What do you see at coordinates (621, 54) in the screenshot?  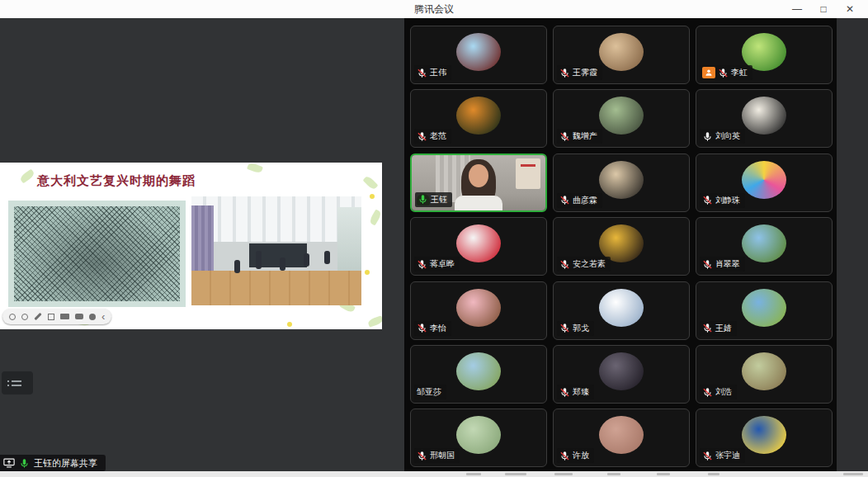 I see `participant-tile: 王霁霞` at bounding box center [621, 54].